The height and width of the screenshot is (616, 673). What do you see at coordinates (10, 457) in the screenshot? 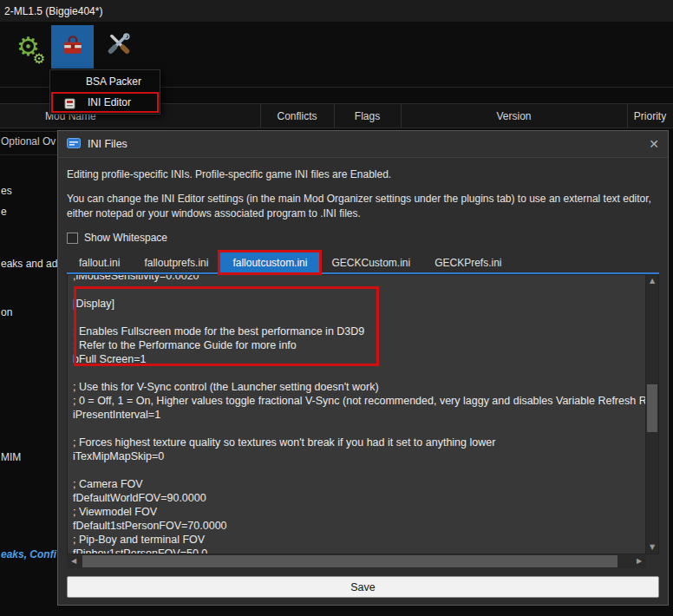
I see `mod-row: MIM` at bounding box center [10, 457].